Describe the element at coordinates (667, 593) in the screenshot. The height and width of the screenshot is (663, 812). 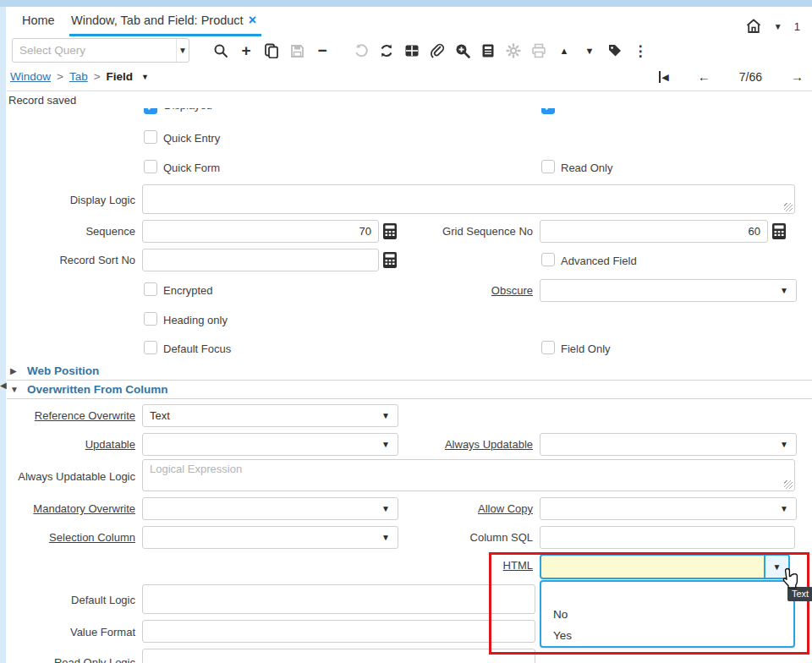
I see `dropdown-option-blank` at that location.